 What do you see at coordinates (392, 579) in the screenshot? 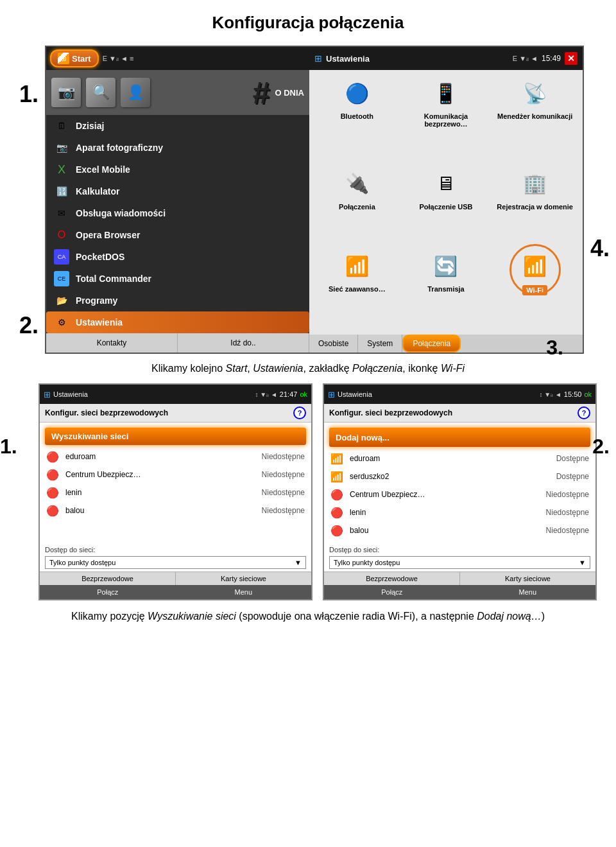
I see `bezprzewodowe-tab-right: Bezprzewodowe` at bounding box center [392, 579].